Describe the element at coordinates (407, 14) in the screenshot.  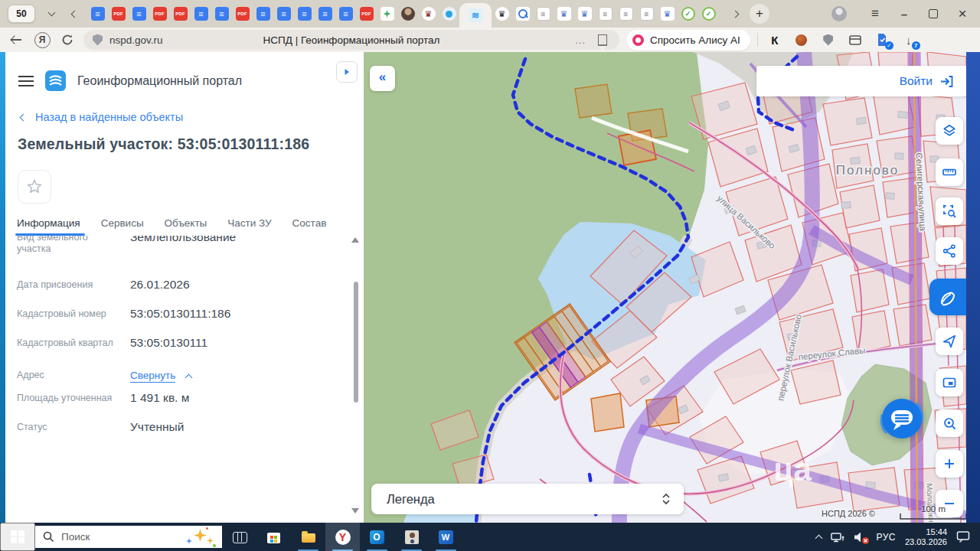
I see `browser-tab-avatar` at that location.